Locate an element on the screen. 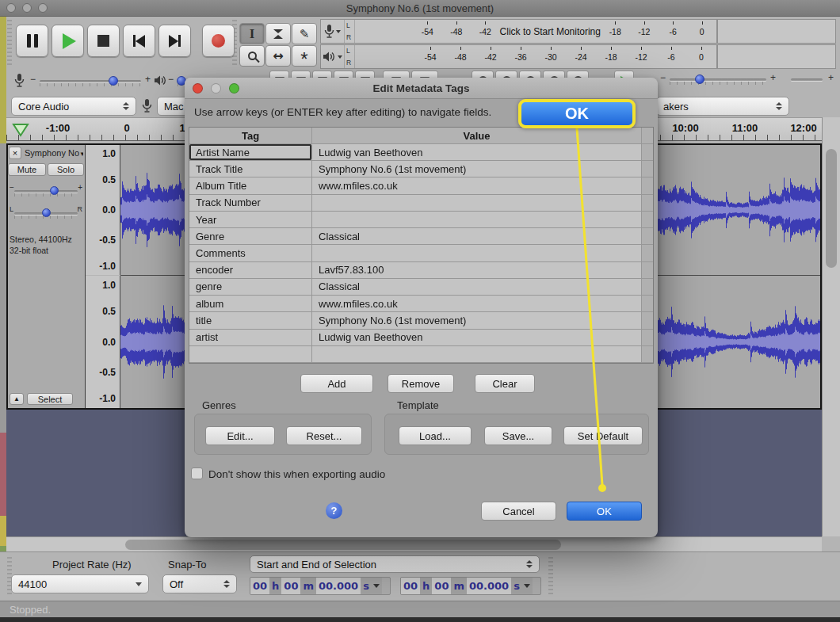 Image resolution: width=840 pixels, height=622 pixels. playback-meter: LR -54 -48 -42 -36 -30 -24 -18 -12 -6 0 is located at coordinates (518, 57).